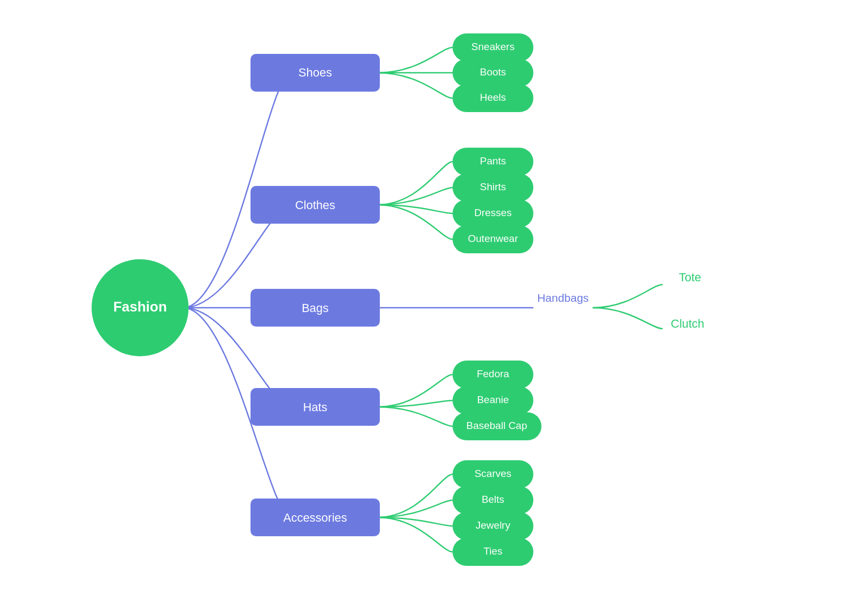 The width and height of the screenshot is (862, 616). I want to click on category-clothes-label: Clothes, so click(316, 205).